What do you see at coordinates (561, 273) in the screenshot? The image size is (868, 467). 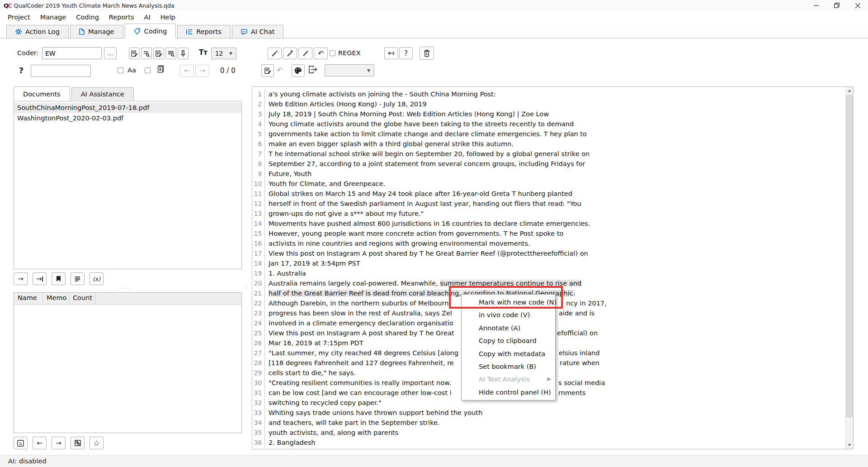 I see `line-text: 1. Australia` at bounding box center [561, 273].